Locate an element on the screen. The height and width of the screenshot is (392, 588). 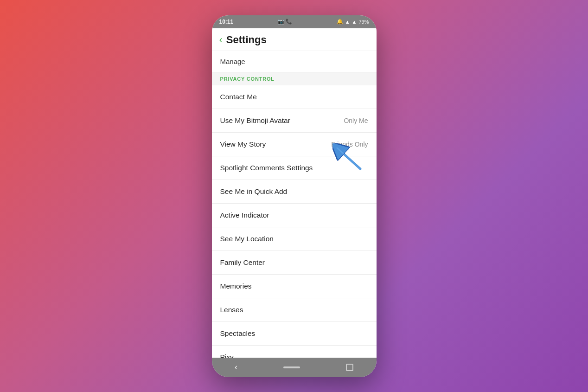
menu-item-pixy: Pixy is located at coordinates (294, 352).